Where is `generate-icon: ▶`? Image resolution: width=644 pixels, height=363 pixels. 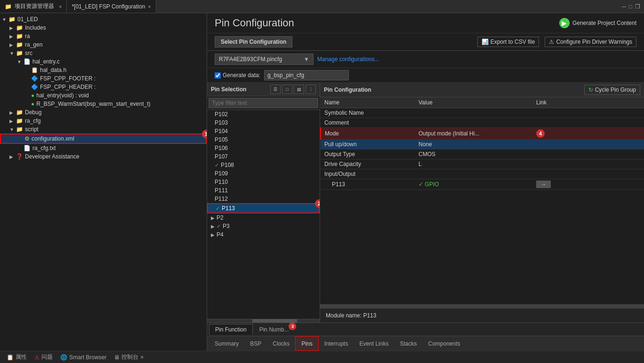 generate-icon: ▶ is located at coordinates (564, 23).